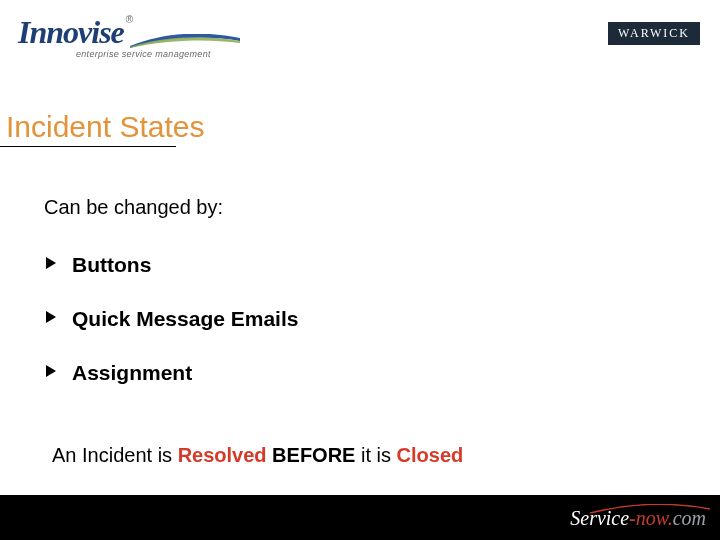  What do you see at coordinates (171, 208) in the screenshot?
I see `lead-text: Can be changed by:` at bounding box center [171, 208].